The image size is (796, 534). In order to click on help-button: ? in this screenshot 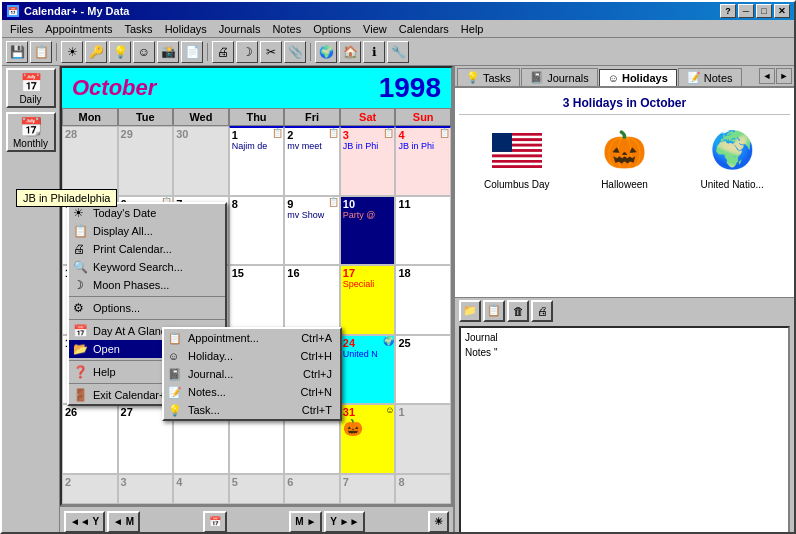, I will do `click(728, 11)`.